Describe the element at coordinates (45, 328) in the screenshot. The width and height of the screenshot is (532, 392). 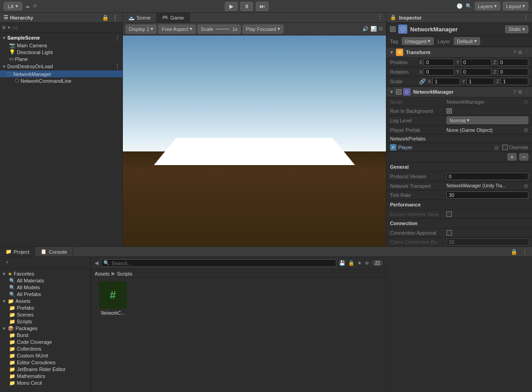
I see `packages-folder: ▼ 📦 Packages` at that location.